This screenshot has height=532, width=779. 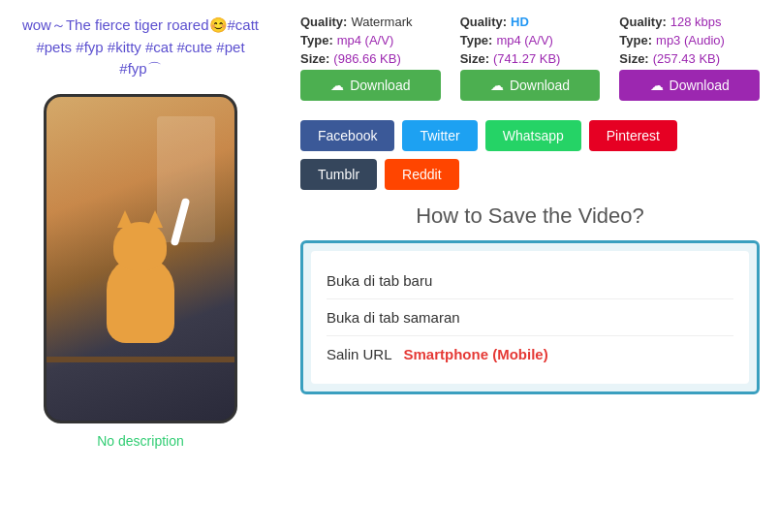 What do you see at coordinates (690, 41) in the screenshot?
I see `type-info-audio: Type: mp3 (Audio)` at bounding box center [690, 41].